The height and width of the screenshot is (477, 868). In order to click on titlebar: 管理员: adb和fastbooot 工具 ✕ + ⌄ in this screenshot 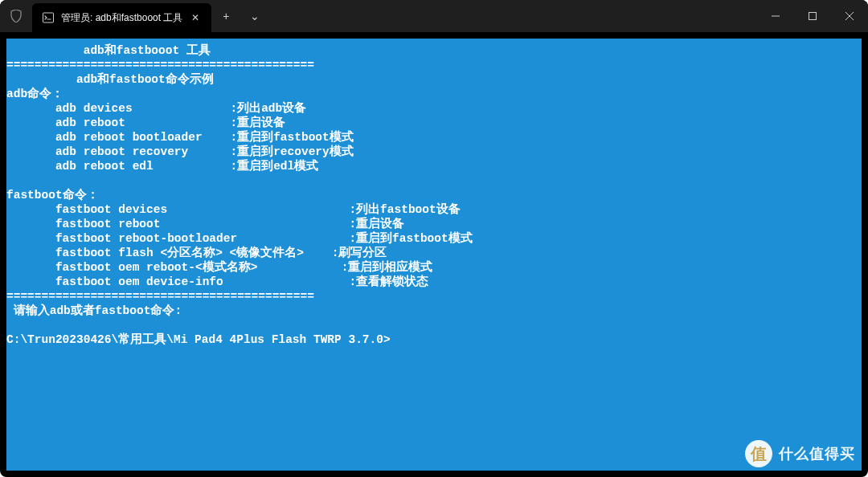, I will do `click(434, 16)`.